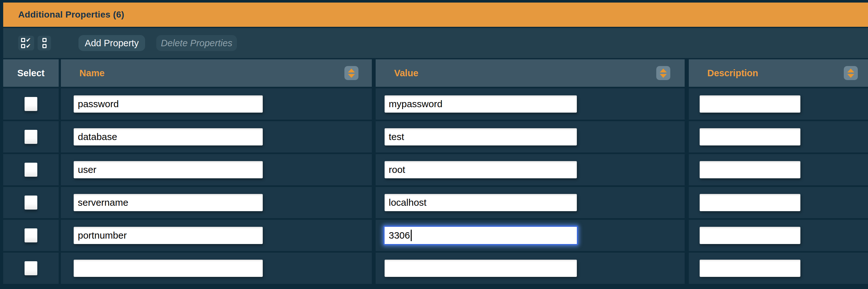 The width and height of the screenshot is (868, 289). Describe the element at coordinates (481, 235) in the screenshot. I see `property-value-input: 3306` at that location.